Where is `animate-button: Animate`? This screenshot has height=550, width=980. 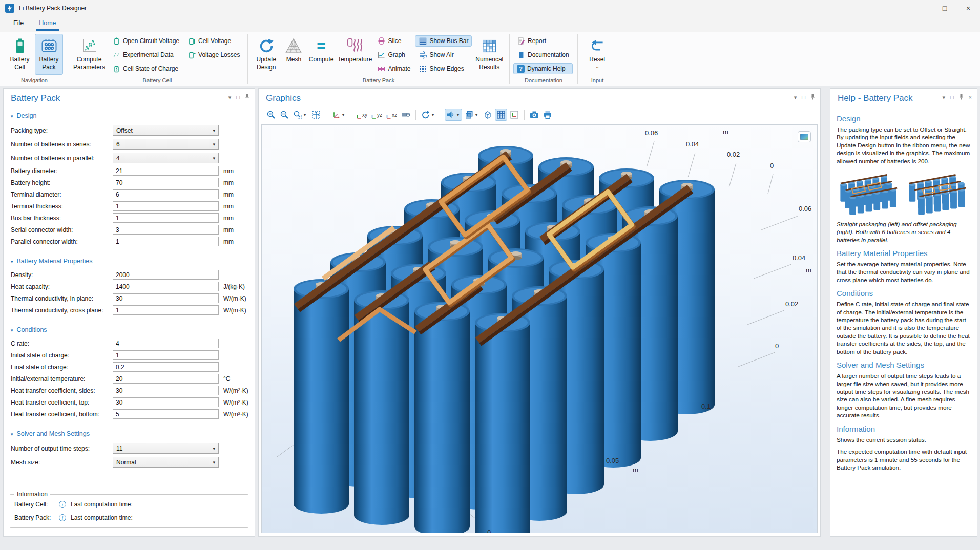 animate-button: Animate is located at coordinates (393, 69).